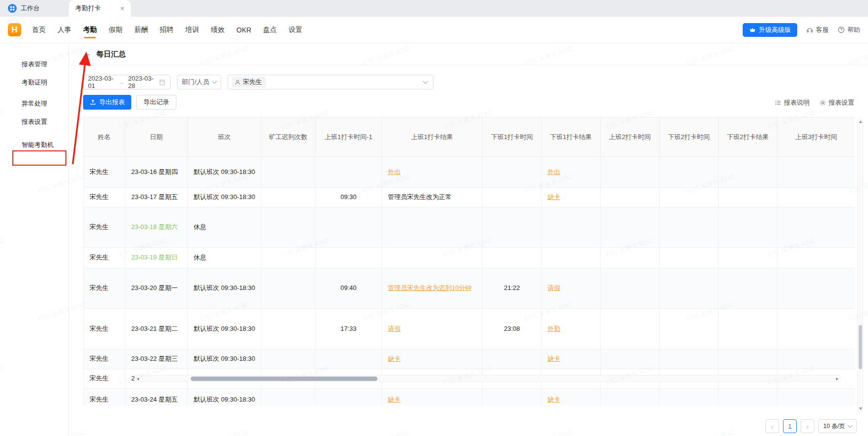  Describe the element at coordinates (156, 329) in the screenshot. I see `cell-日期: 23-03-21 星期二` at that location.